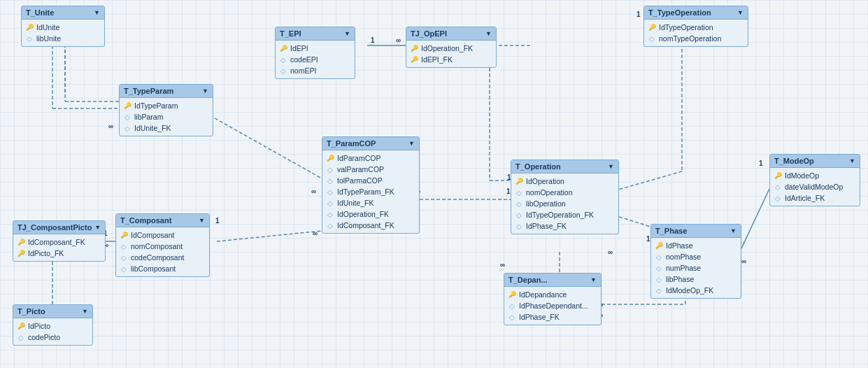  Describe the element at coordinates (611, 167) in the screenshot. I see `dropdown-arrow-T_Operation: ▼` at that location.